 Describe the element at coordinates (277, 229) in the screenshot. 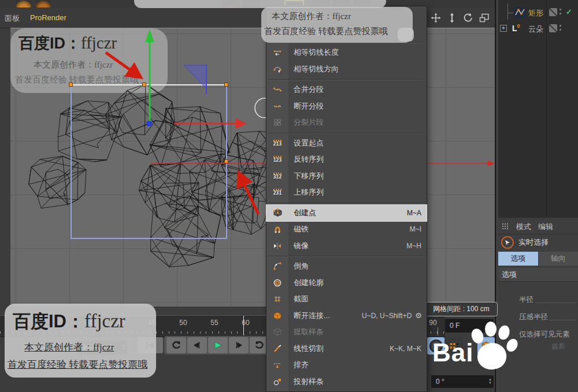

I see `magnet-icon` at that location.